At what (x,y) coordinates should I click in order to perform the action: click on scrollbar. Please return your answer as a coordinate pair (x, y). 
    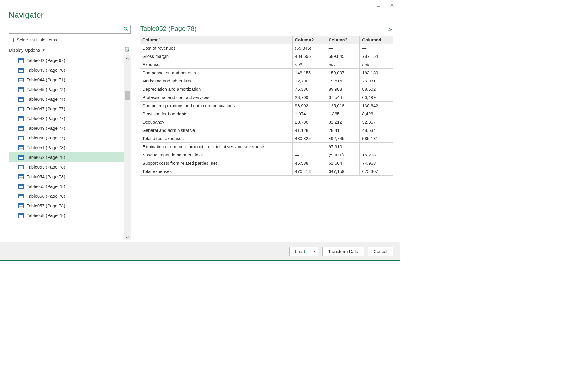
    Looking at the image, I should click on (127, 148).